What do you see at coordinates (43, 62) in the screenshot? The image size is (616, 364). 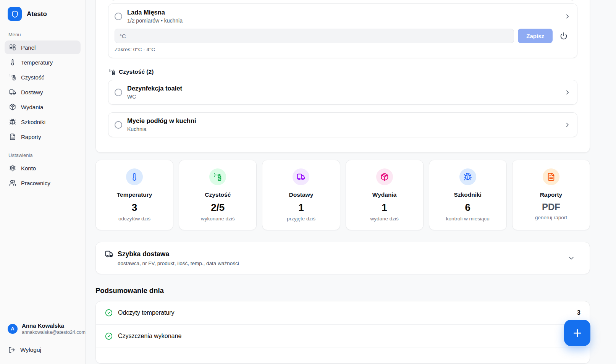 I see `sidebar-item-temperatury: Temperatury` at bounding box center [43, 62].